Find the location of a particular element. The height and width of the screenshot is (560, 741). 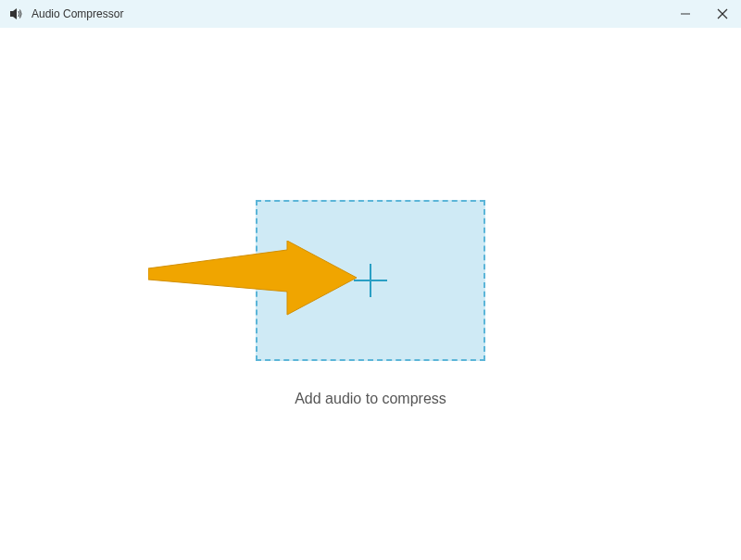

minimize-button is located at coordinates (685, 14).